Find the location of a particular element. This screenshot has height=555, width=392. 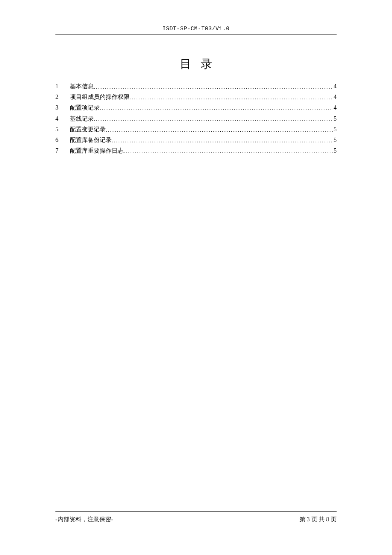

toc-entry-number: 1 is located at coordinates (63, 86).